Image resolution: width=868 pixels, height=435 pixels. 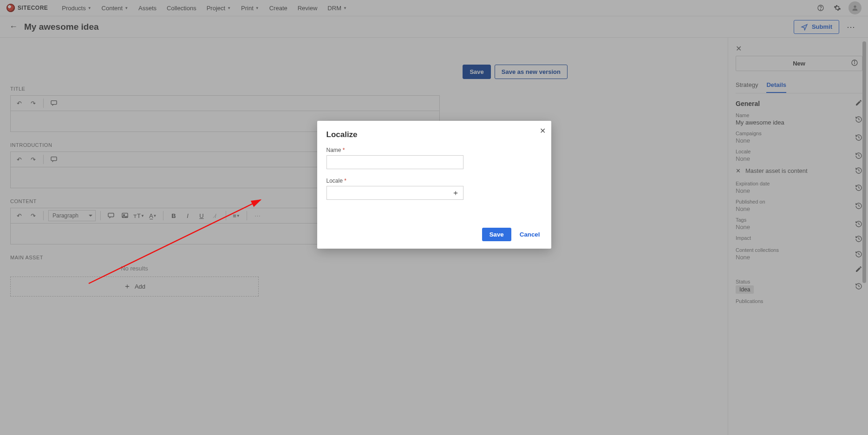 I want to click on modal-locale-input: ＋, so click(x=395, y=193).